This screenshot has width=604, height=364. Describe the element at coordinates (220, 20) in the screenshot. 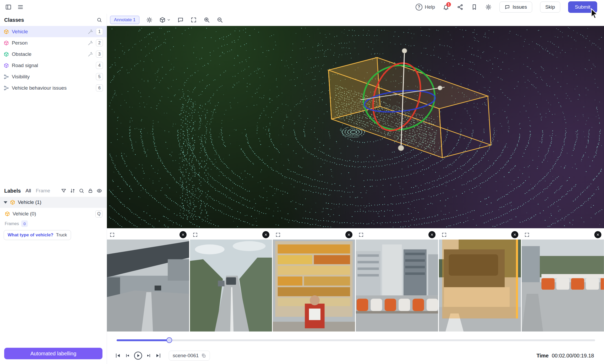

I see `zoom-out-icon` at that location.